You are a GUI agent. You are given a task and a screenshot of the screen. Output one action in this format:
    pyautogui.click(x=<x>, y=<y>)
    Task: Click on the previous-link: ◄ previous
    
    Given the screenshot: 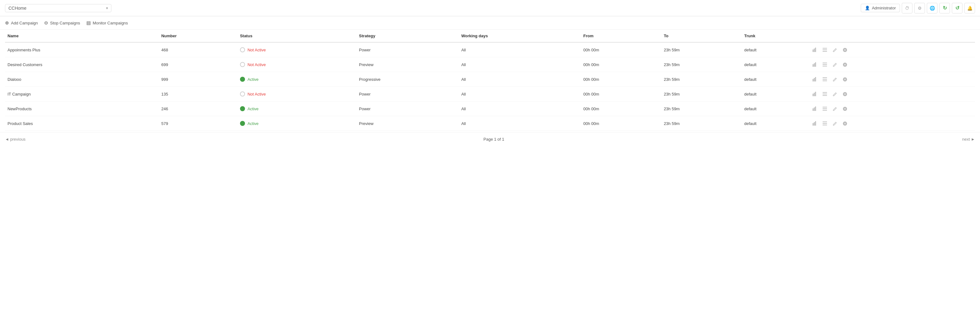 What is the action you would take?
    pyautogui.click(x=15, y=139)
    